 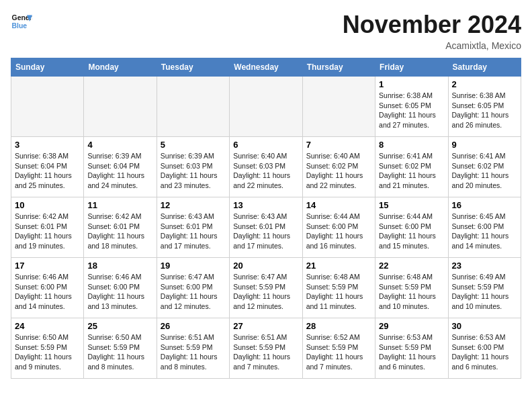 What do you see at coordinates (120, 145) in the screenshot?
I see `day-number: 4` at bounding box center [120, 145].